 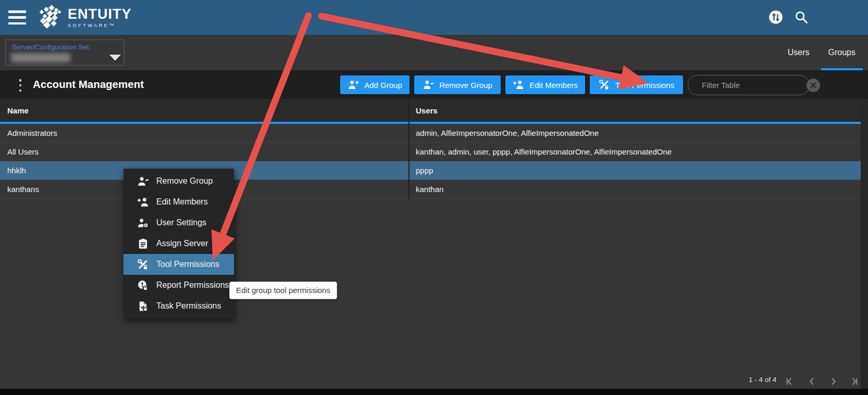 What do you see at coordinates (434, 53) in the screenshot?
I see `sub-header-bar: Server/Configuration Set: Users Groups` at bounding box center [434, 53].